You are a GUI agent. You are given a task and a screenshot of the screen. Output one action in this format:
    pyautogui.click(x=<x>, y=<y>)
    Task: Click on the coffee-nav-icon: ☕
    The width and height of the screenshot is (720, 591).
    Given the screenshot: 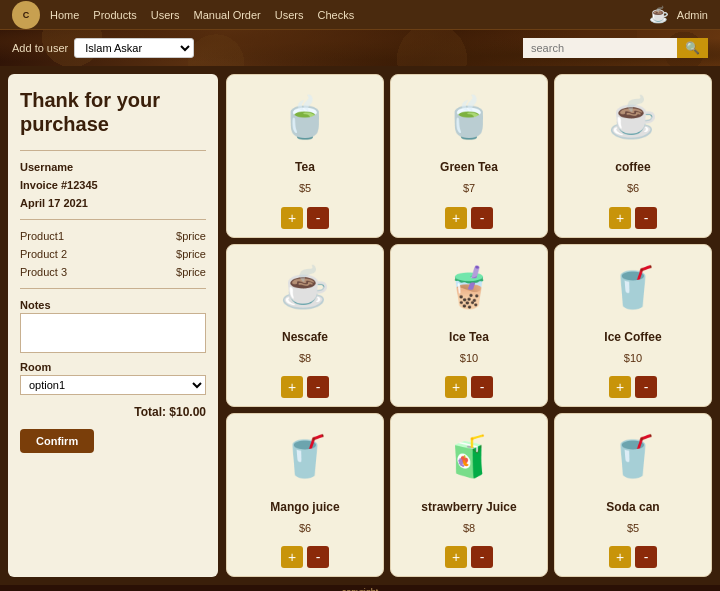 What is the action you would take?
    pyautogui.click(x=659, y=14)
    